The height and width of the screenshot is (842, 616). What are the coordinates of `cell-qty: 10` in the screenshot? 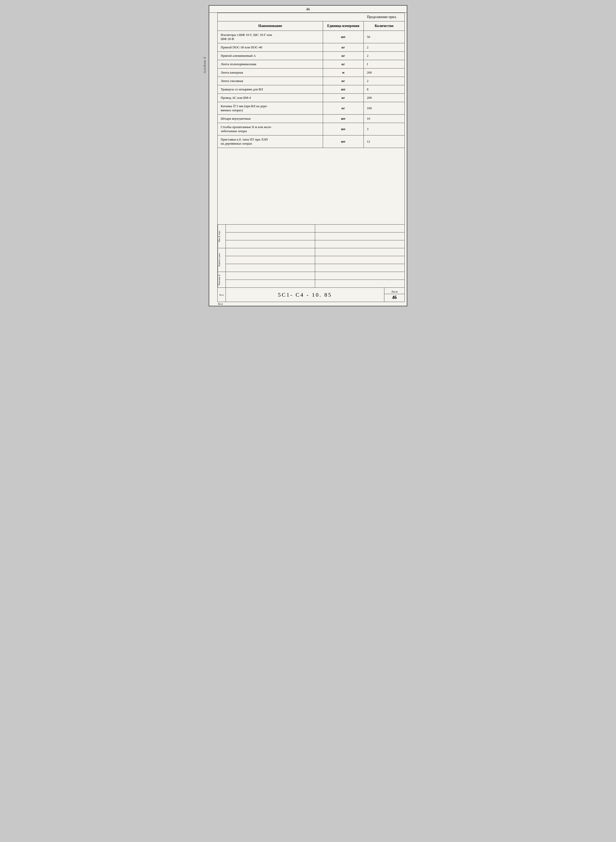 It's located at (384, 119).